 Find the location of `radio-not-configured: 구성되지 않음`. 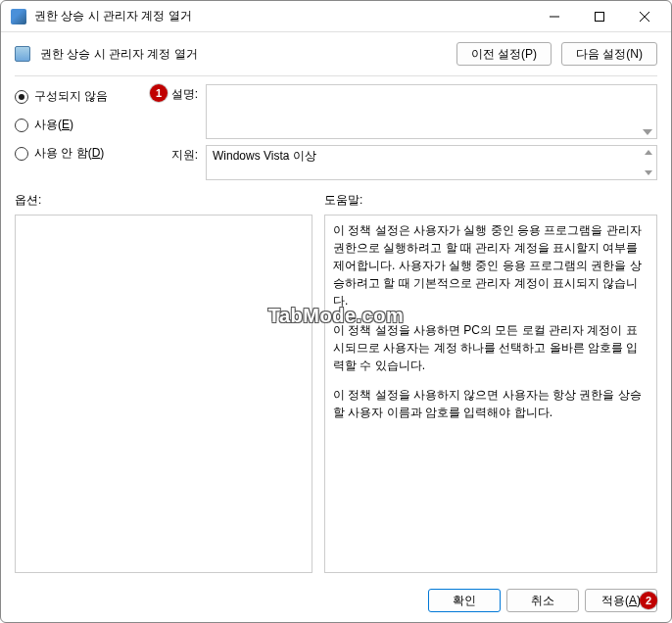

radio-not-configured: 구성되지 않음 is located at coordinates (90, 96).